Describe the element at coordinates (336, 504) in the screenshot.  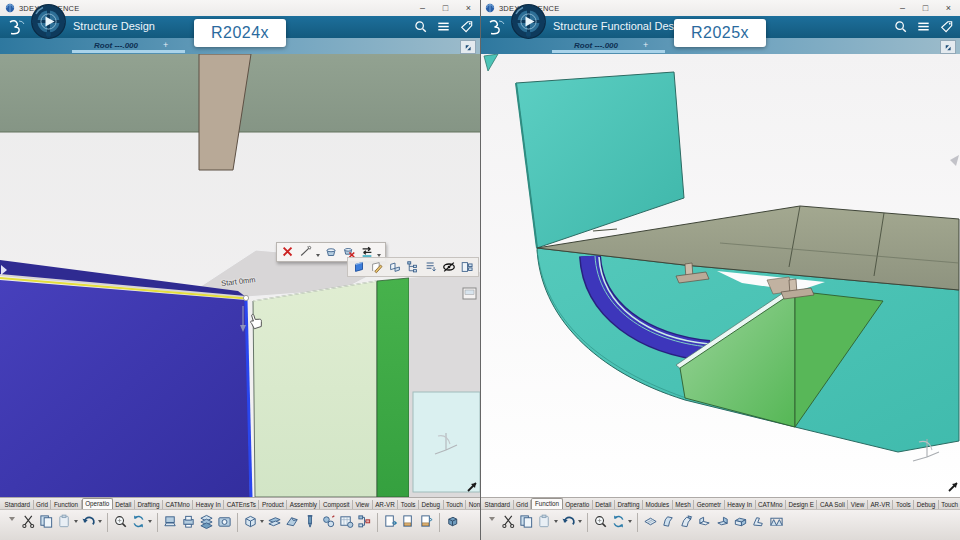
I see `workbench-tab-composit: Composit` at that location.